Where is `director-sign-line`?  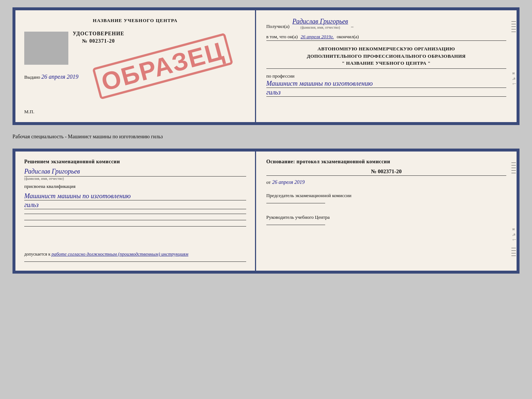
director-sign-line is located at coordinates (296, 225).